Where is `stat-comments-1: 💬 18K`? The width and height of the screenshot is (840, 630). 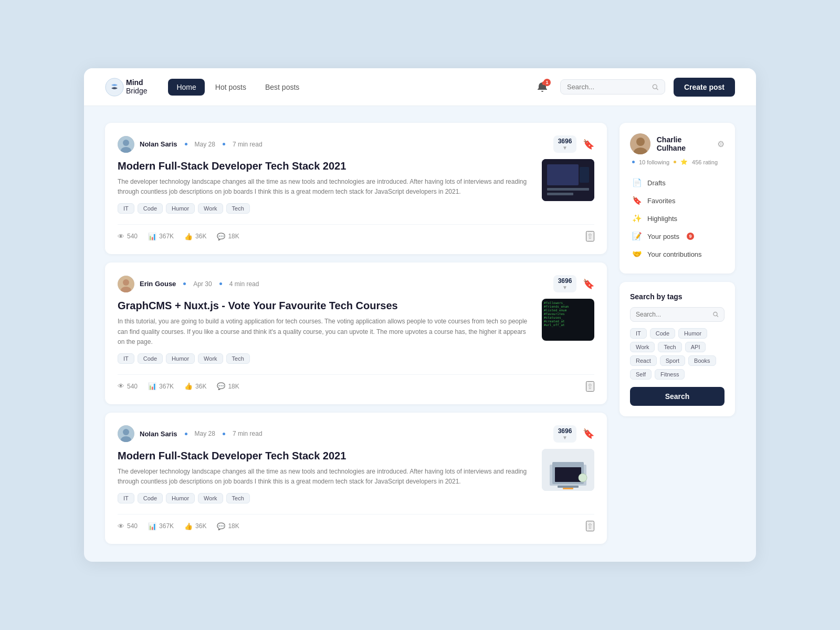
stat-comments-1: 💬 18K is located at coordinates (228, 236).